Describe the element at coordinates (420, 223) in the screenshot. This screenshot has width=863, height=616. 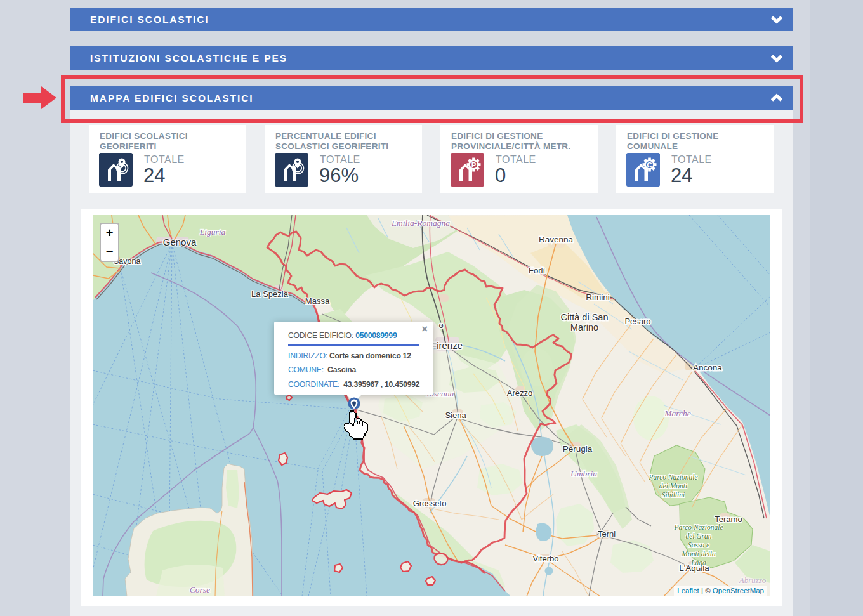
I see `svg-text: Emilia-Romagna` at that location.